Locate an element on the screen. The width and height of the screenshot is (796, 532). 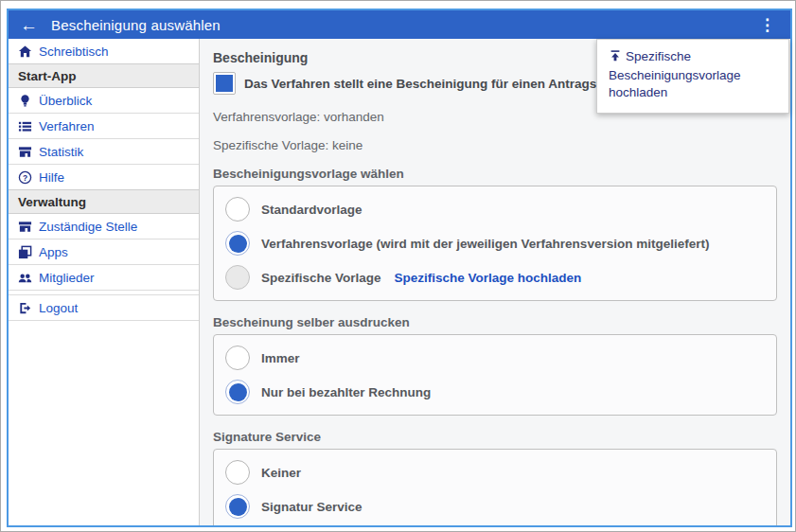
lightbulb-icon is located at coordinates (28, 100).